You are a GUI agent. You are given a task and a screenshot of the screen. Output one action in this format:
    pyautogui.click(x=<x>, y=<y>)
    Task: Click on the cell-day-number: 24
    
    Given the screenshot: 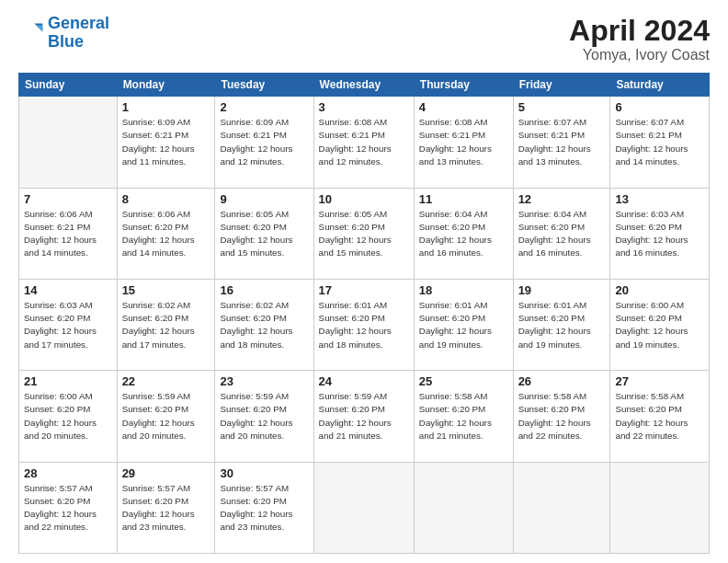 What is the action you would take?
    pyautogui.click(x=364, y=381)
    